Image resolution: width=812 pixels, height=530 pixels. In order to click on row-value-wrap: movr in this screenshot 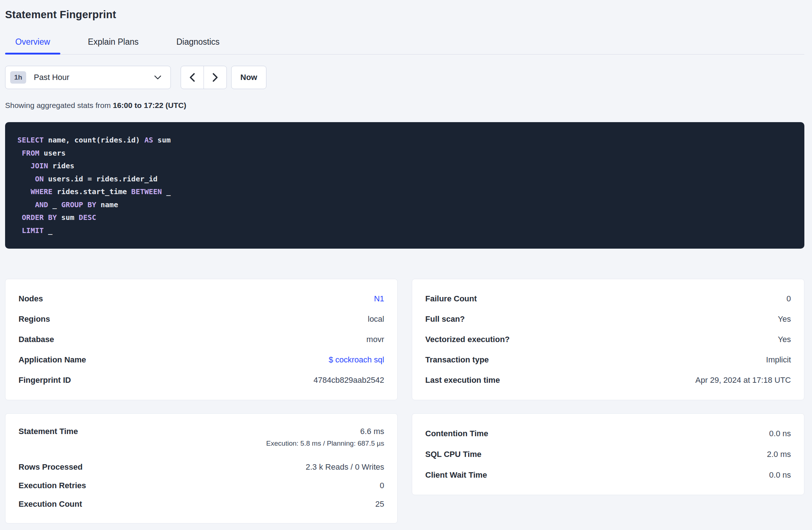, I will do `click(375, 340)`.